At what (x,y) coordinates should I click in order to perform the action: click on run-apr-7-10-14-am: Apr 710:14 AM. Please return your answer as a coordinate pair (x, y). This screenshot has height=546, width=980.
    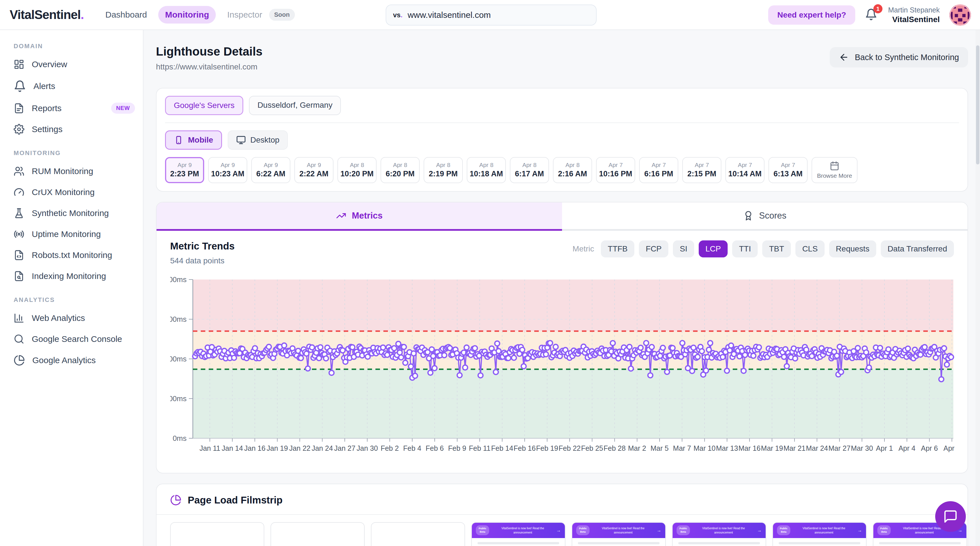
    Looking at the image, I should click on (745, 170).